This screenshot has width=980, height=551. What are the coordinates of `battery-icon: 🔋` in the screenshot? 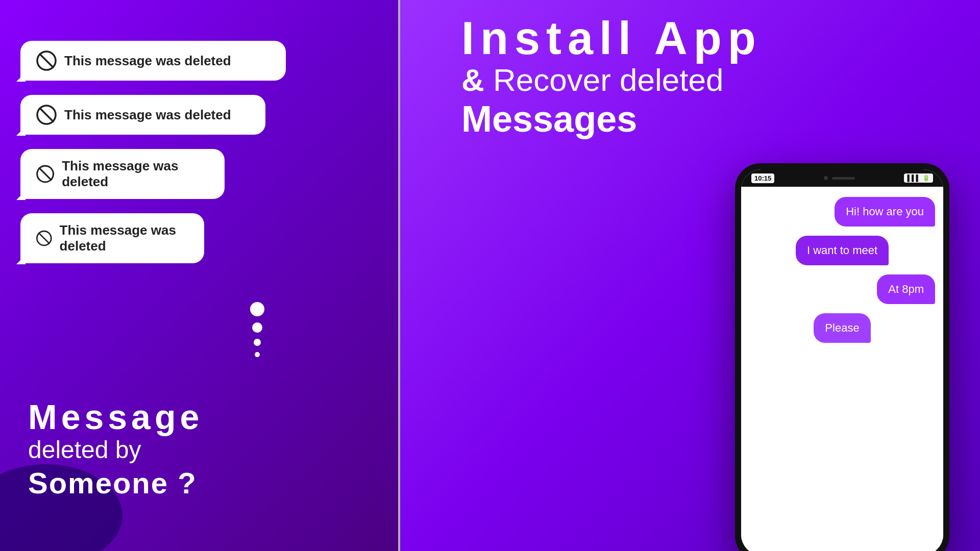 It's located at (926, 178).